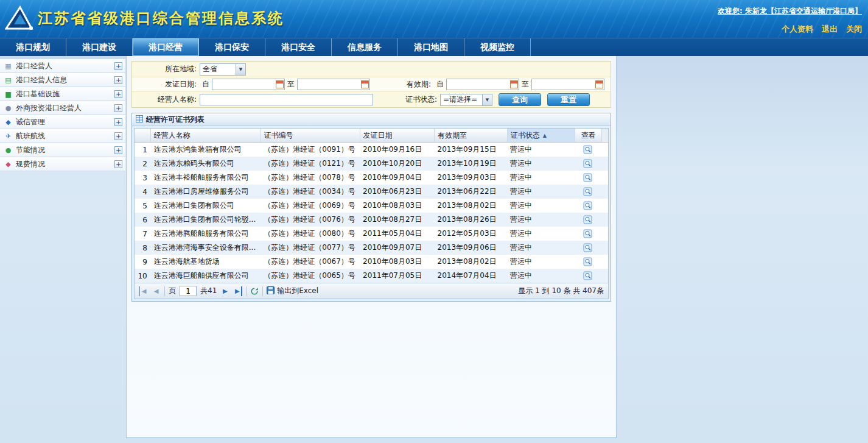  What do you see at coordinates (568, 84) in the screenshot?
I see `validity-to-input` at bounding box center [568, 84].